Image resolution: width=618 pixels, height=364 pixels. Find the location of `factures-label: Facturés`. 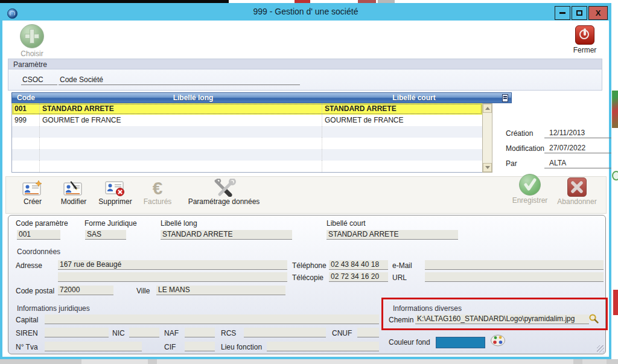

factures-label: Facturés is located at coordinates (158, 202).